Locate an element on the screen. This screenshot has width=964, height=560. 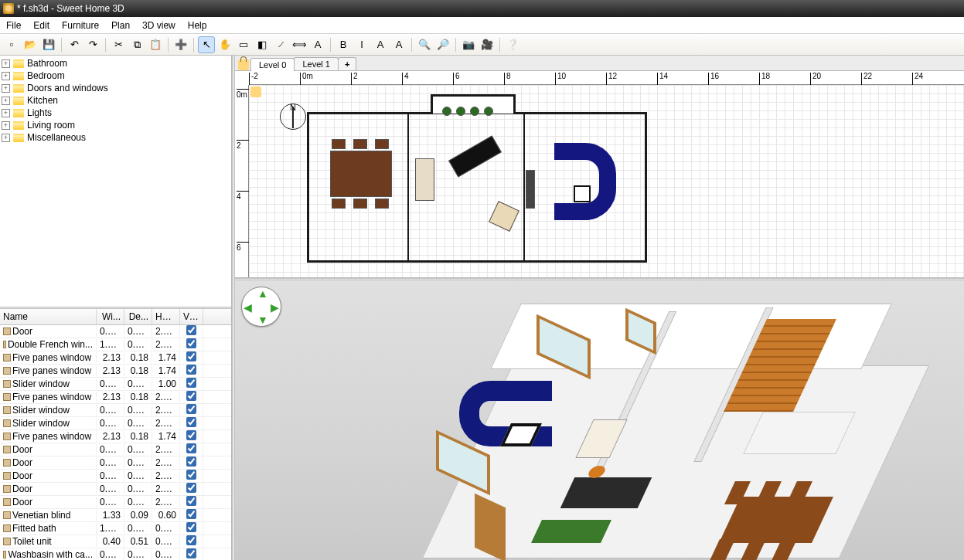
menu-edit: Edit is located at coordinates (42, 25).